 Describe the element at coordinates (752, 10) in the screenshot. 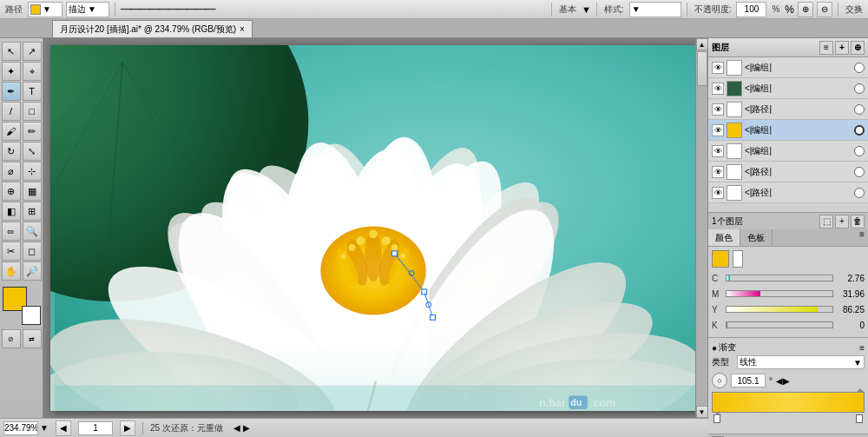

I see `opacity-input` at that location.